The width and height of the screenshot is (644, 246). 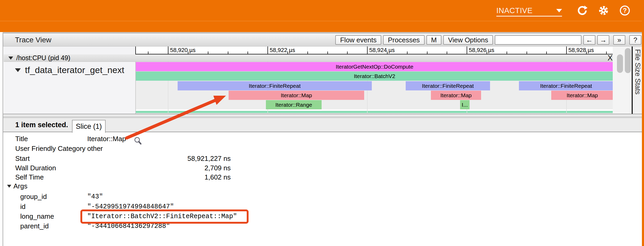 I want to click on toolbar-button-m: M, so click(x=434, y=40).